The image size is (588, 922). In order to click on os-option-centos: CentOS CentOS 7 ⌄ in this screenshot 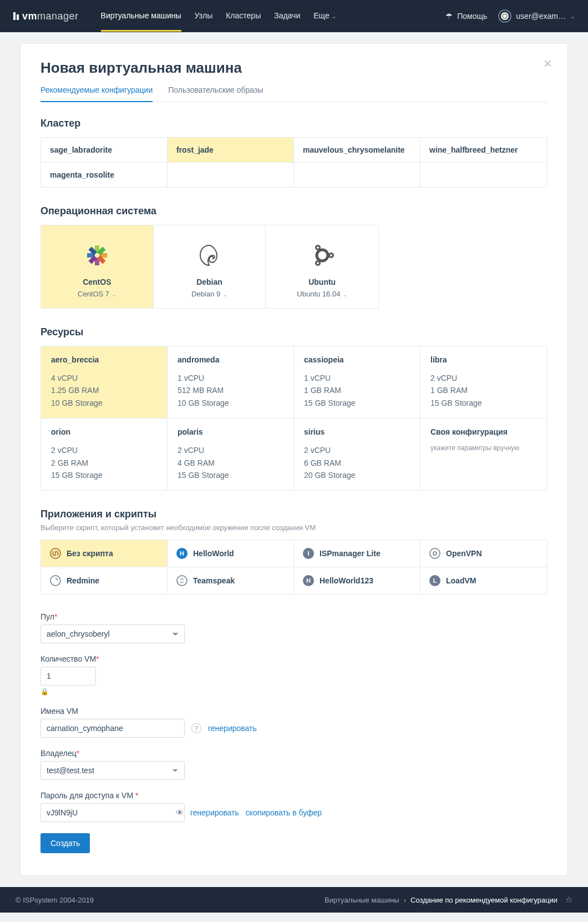, I will do `click(98, 266)`.